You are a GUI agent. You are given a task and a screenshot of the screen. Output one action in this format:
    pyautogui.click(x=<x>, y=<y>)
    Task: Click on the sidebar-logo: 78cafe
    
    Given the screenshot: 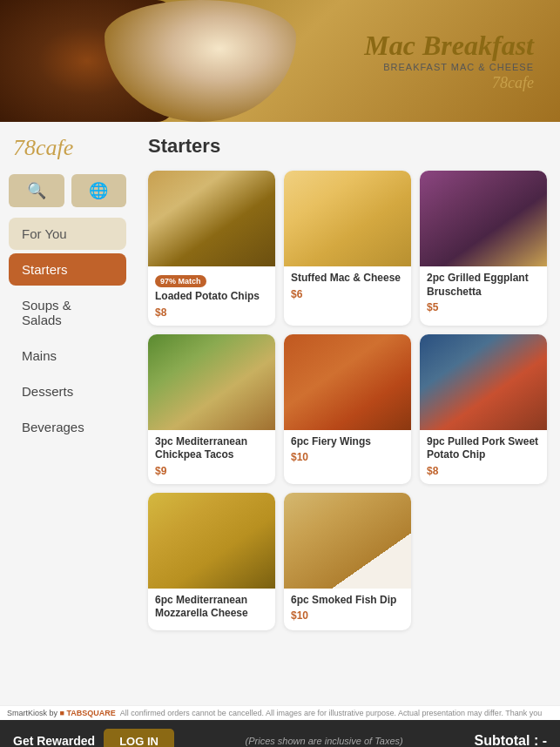 What is the action you would take?
    pyautogui.click(x=68, y=148)
    